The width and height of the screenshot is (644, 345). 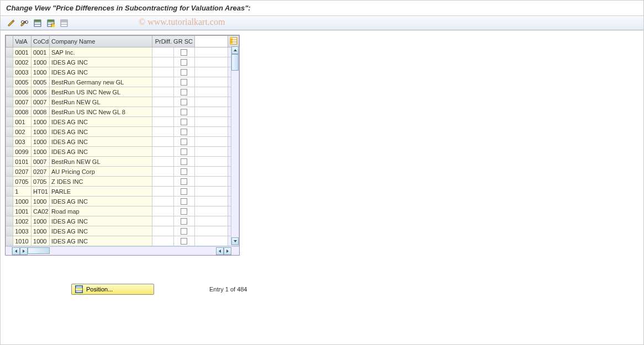 What do you see at coordinates (41, 92) in the screenshot?
I see `cell-cocd: 0006` at bounding box center [41, 92].